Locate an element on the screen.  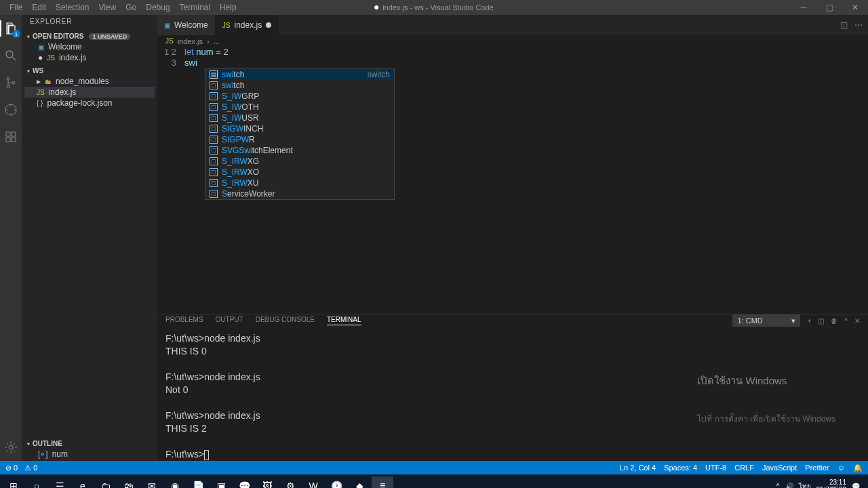
file-tree-item: { } package-lock.json is located at coordinates (90, 103).